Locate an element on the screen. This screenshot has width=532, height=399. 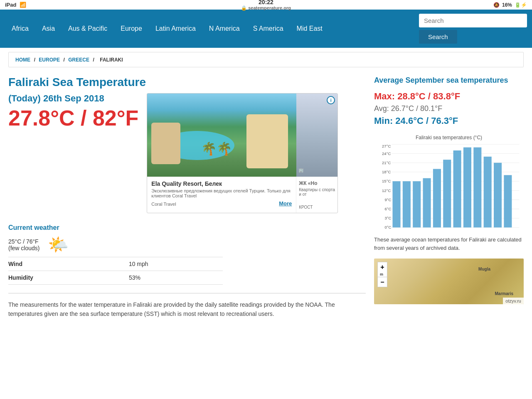
ad-side-content: 🏢 is located at coordinates (301, 170).